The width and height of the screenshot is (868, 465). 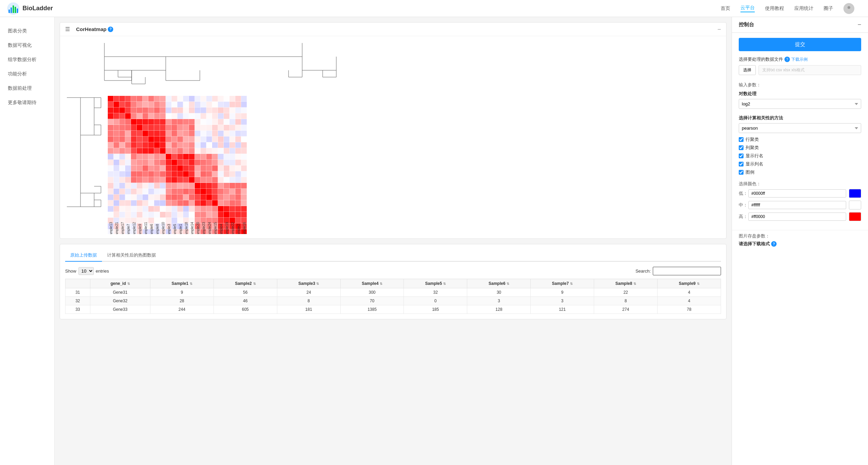 What do you see at coordinates (111, 228) in the screenshot?
I see `svg-text: Sample13` at bounding box center [111, 228].